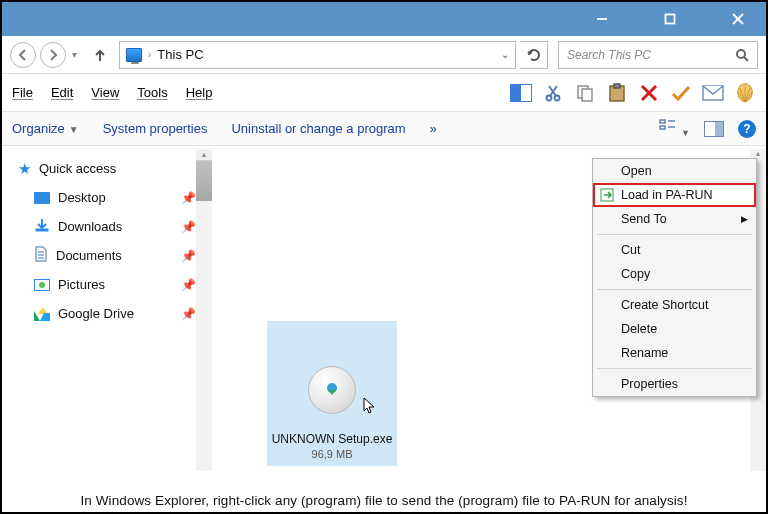 The image size is (768, 514). I want to click on sidebar-item-google-drive: Google Drive 📌, so click(112, 314).